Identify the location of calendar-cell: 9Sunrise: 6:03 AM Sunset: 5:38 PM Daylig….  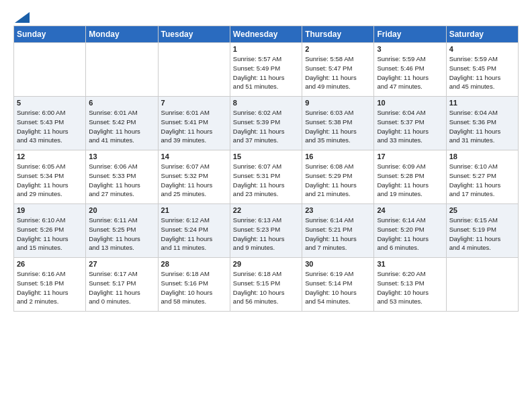
(339, 124).